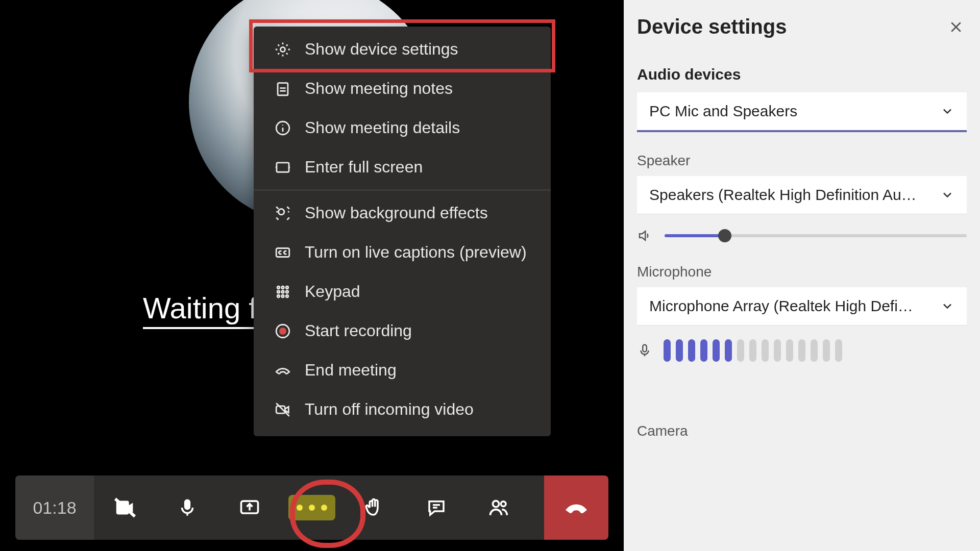  I want to click on microphone-label: Microphone, so click(802, 272).